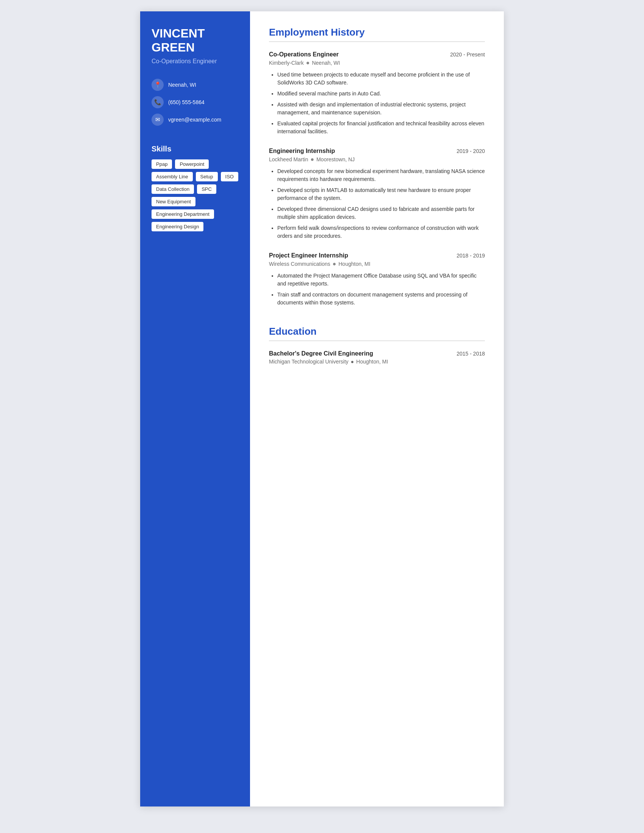 The image size is (644, 833). Describe the element at coordinates (172, 189) in the screenshot. I see `skill-tag: Data Collection` at that location.